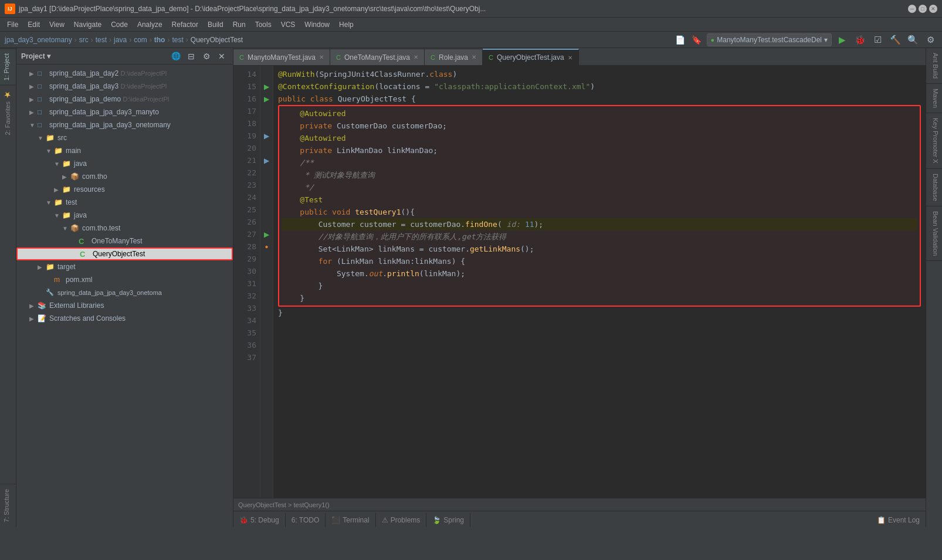 This screenshot has height=560, width=942. What do you see at coordinates (39, 40) in the screenshot?
I see `breadcrumb-item-0: jpa_day3_onetomany` at bounding box center [39, 40].